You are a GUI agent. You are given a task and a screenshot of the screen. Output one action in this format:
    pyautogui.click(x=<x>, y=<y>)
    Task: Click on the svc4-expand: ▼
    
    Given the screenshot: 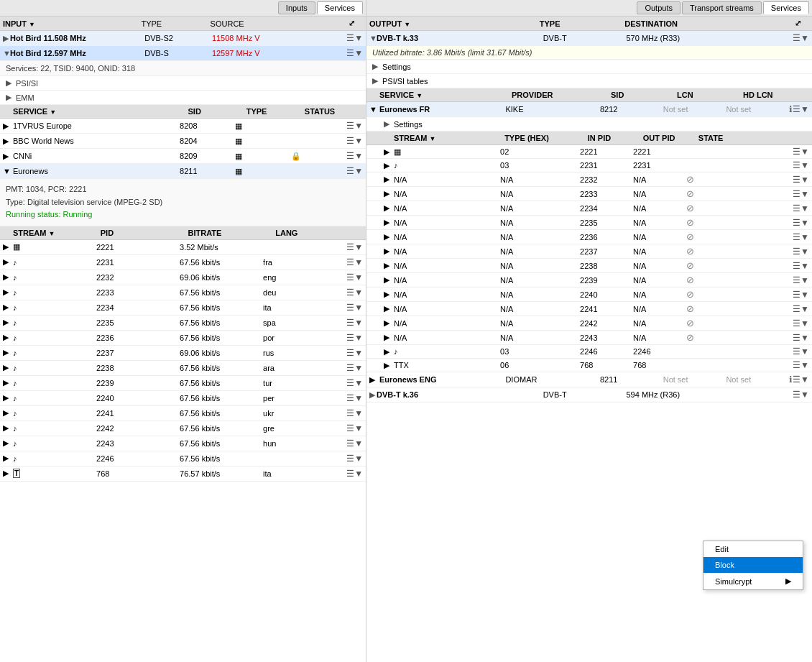 What is the action you would take?
    pyautogui.click(x=8, y=171)
    